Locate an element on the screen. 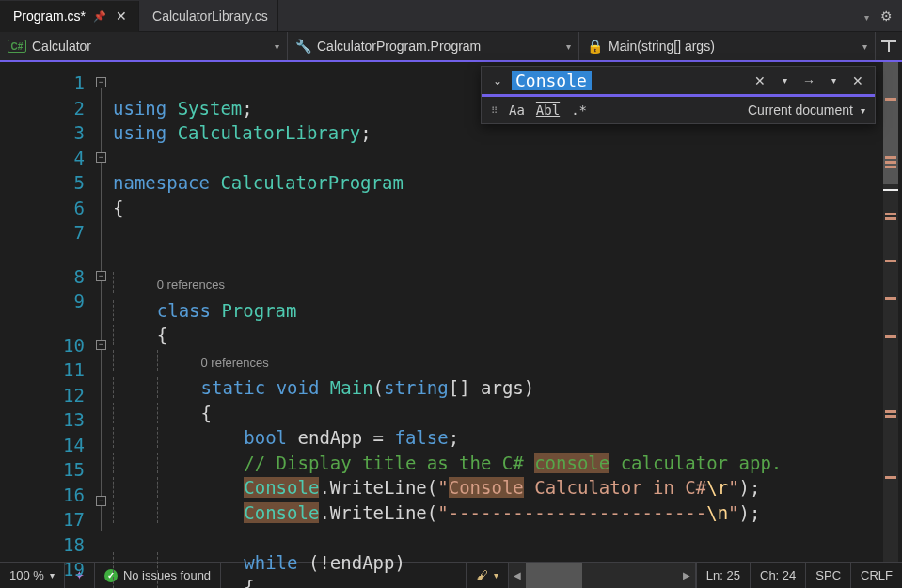  member-name: Main(string[] args) is located at coordinates (662, 46).